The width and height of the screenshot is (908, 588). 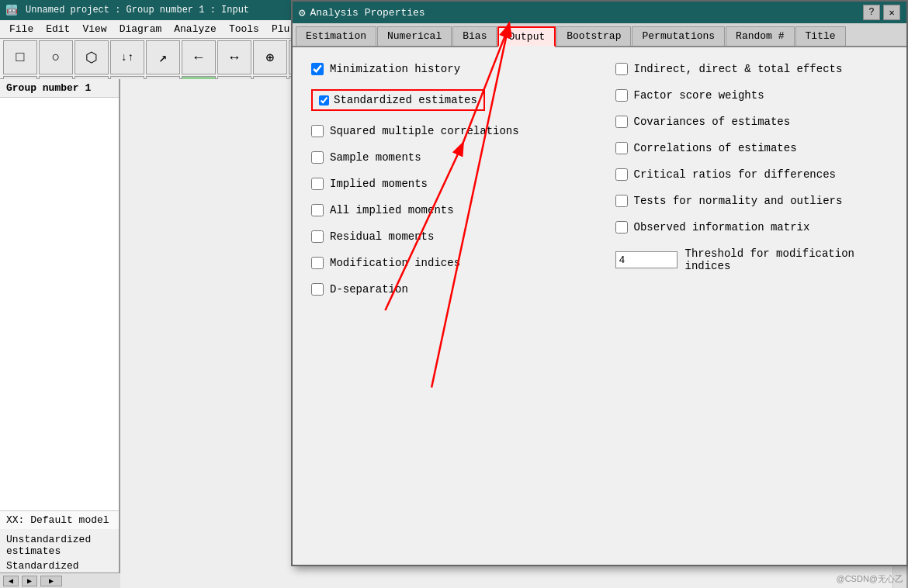 I want to click on correlations-checkbox, so click(x=622, y=148).